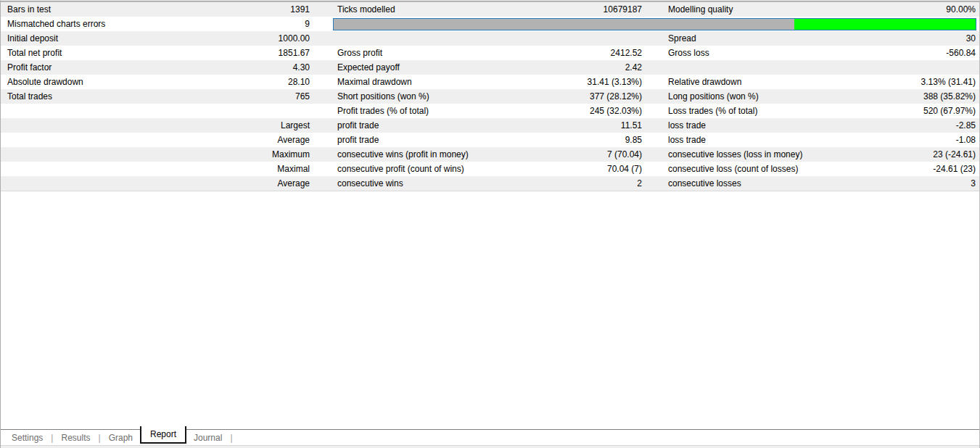  What do you see at coordinates (490, 183) in the screenshot?
I see `report-row: Average consecutive wins2 consecutive lo…` at bounding box center [490, 183].